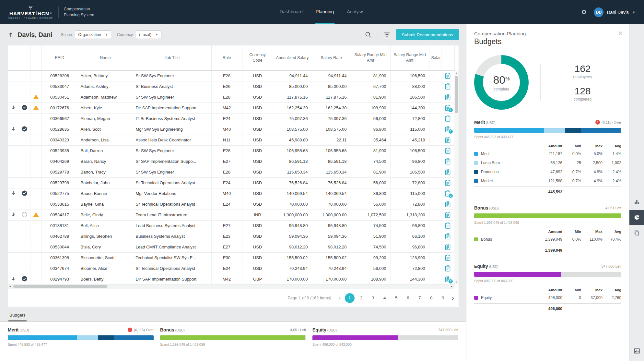 The image size is (644, 361). What do you see at coordinates (410, 58) in the screenshot?
I see `col-header-salary-range-mid: Salary Range Mid Amt` at bounding box center [410, 58].